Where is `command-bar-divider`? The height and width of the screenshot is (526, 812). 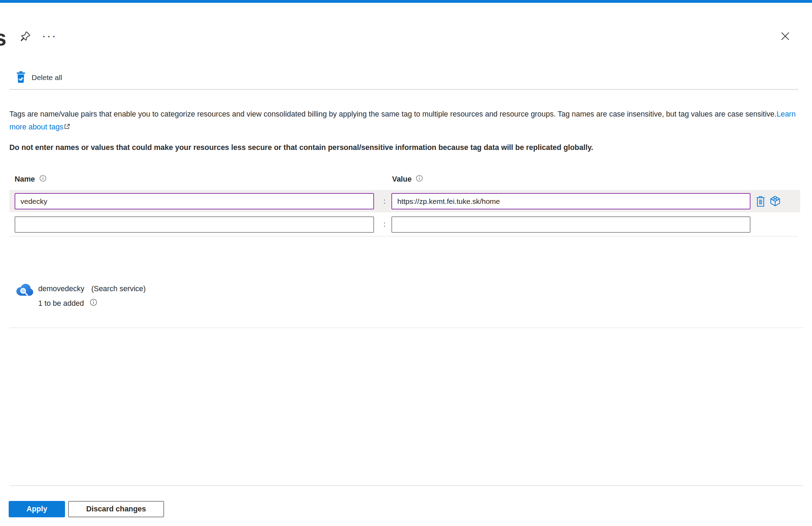 command-bar-divider is located at coordinates (404, 89).